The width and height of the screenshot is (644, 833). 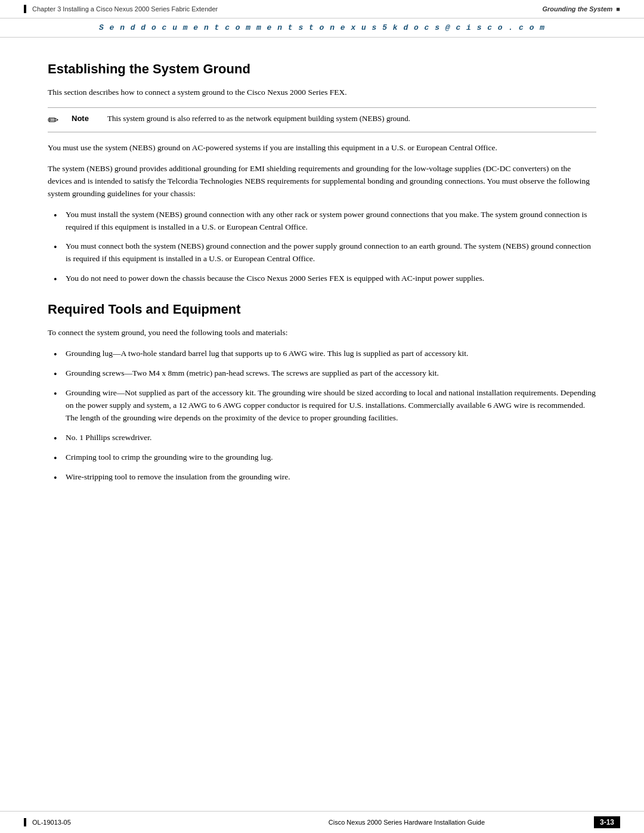 I want to click on list-item: You do not need to power down the chassi…, so click(x=322, y=279).